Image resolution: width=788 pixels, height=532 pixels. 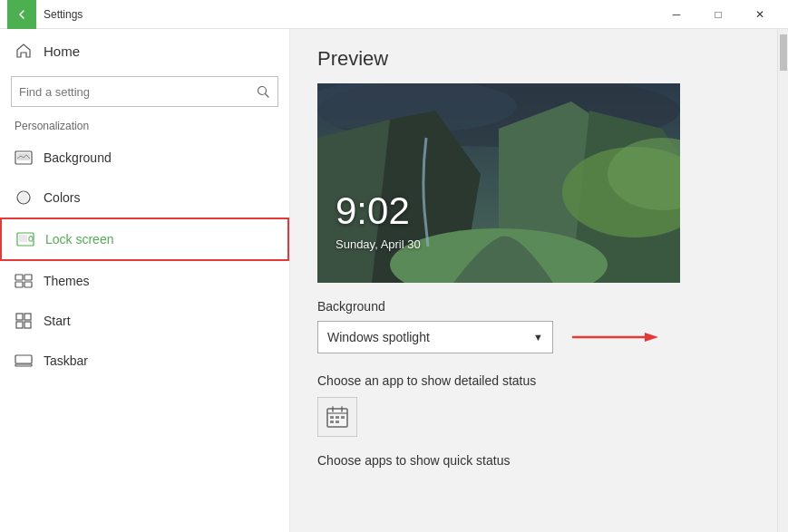 What do you see at coordinates (337, 417) in the screenshot?
I see `calendar-icon` at bounding box center [337, 417].